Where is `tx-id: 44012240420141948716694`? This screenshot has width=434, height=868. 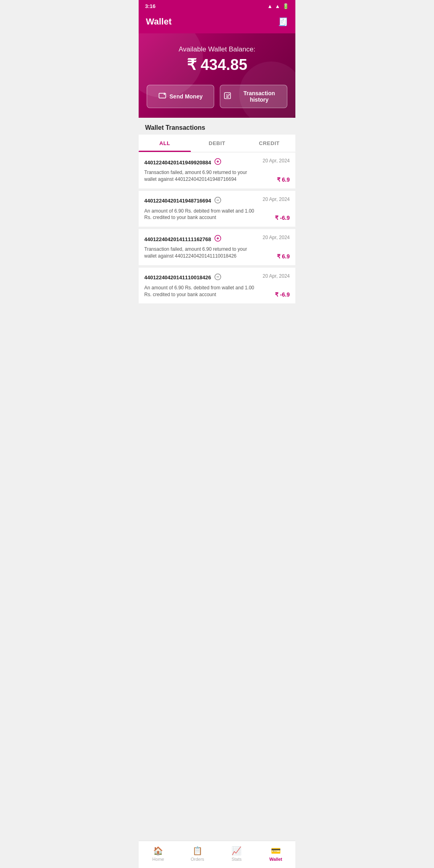 tx-id: 44012240420141948716694 is located at coordinates (178, 201).